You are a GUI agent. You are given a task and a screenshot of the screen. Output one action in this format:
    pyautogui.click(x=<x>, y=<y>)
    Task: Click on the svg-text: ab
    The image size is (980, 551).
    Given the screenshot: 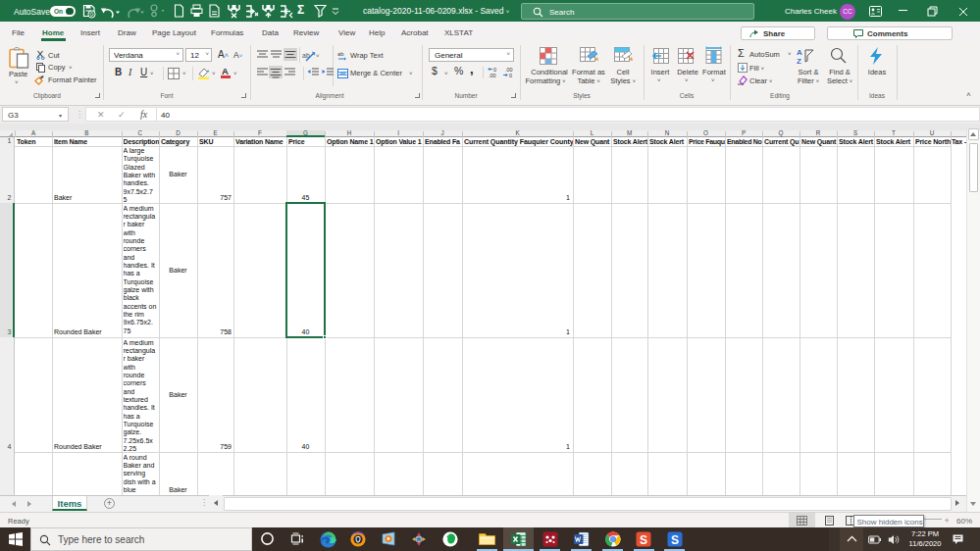 What is the action you would take?
    pyautogui.click(x=341, y=54)
    